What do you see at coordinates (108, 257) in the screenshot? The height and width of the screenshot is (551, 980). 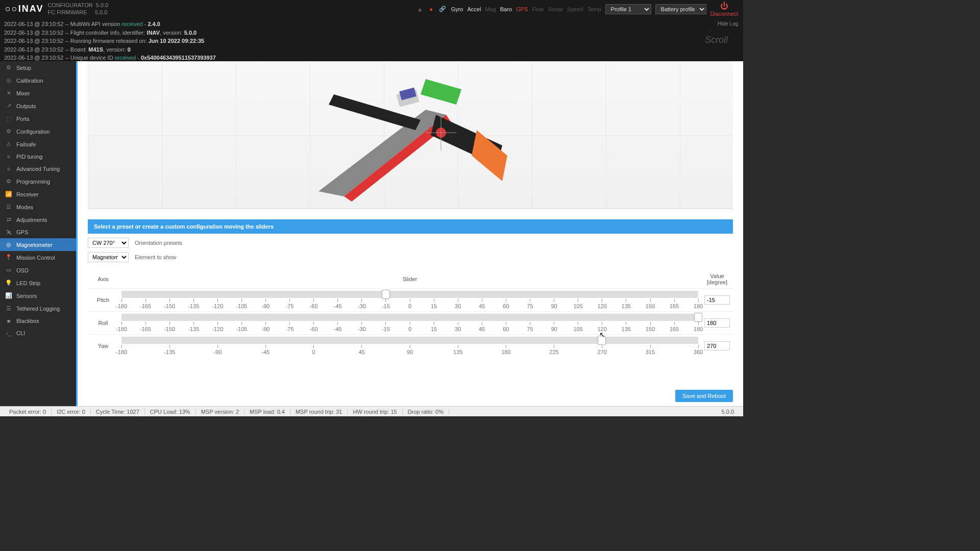 I see `element-to-show-select: Magnetometer` at bounding box center [108, 257].